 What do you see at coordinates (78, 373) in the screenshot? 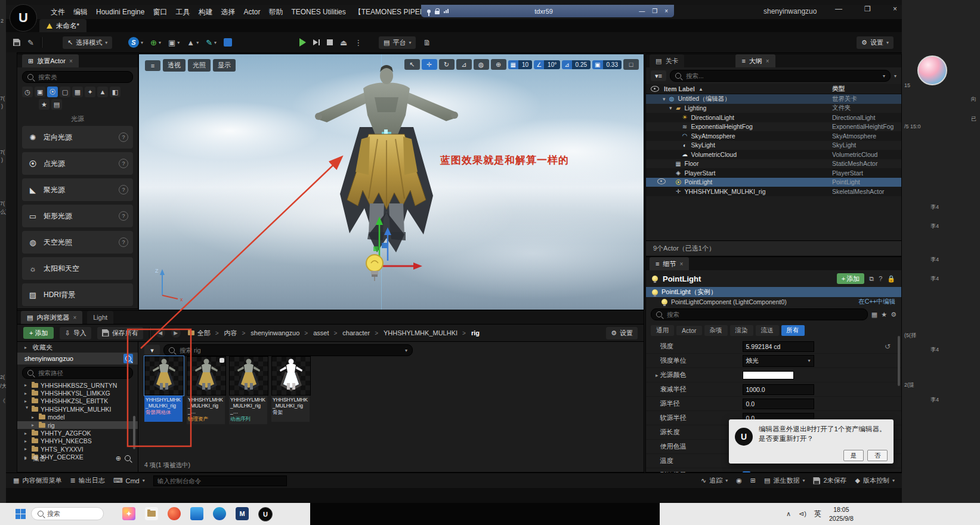
I see `path-search` at bounding box center [78, 373].